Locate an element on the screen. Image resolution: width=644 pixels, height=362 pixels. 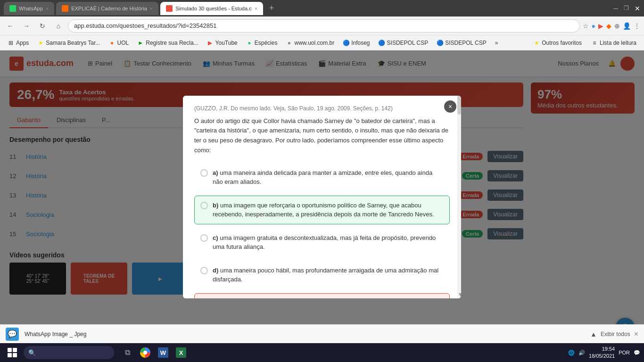
taskbar-app-word: W is located at coordinates (163, 353).